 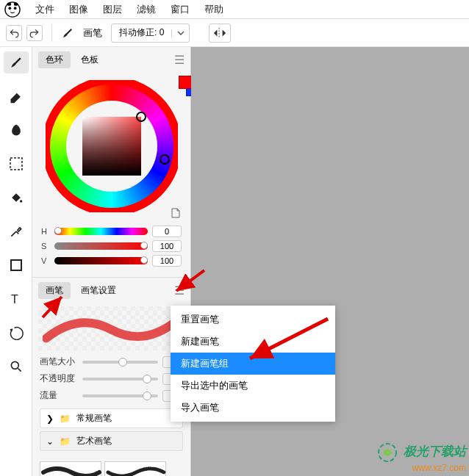 What do you see at coordinates (99, 291) in the screenshot?
I see `tab-brush-settings: 画笔设置` at bounding box center [99, 291].